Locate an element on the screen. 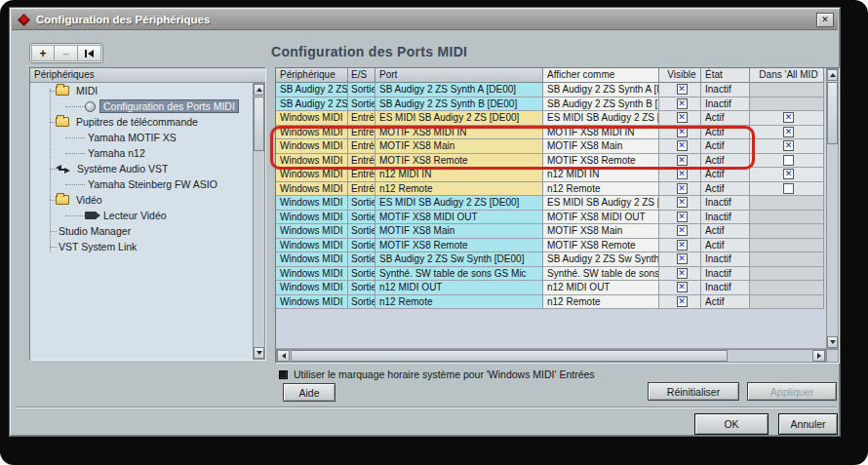 The image size is (868, 465). tree-item: Système Audio VST is located at coordinates (148, 169).